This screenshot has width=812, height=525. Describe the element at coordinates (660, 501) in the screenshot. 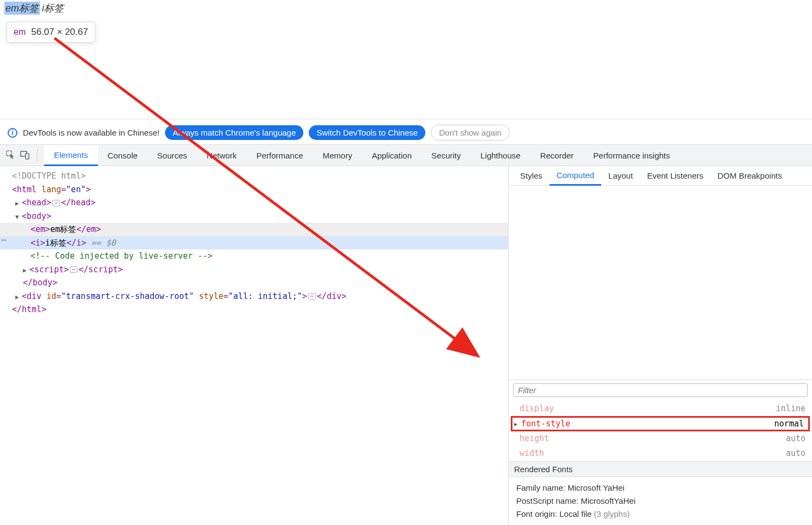

I see `font-details: Family name: Microsoft YaHei PostScript …` at that location.